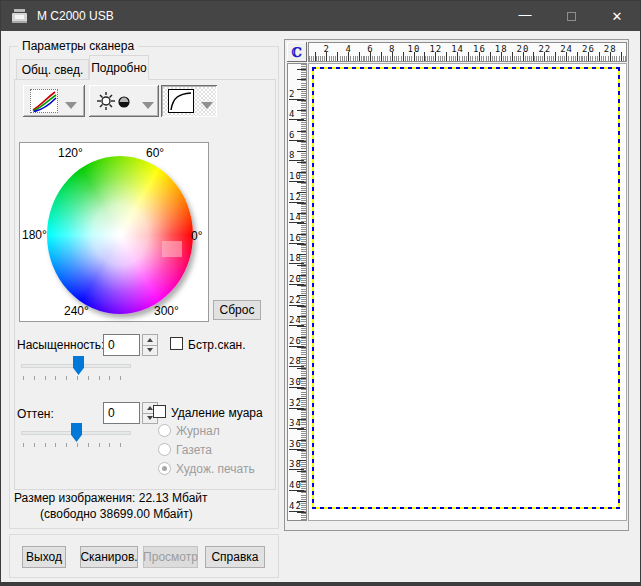 The height and width of the screenshot is (586, 641). Describe the element at coordinates (160, 412) in the screenshot. I see `moire-removal-checkbox` at that location.